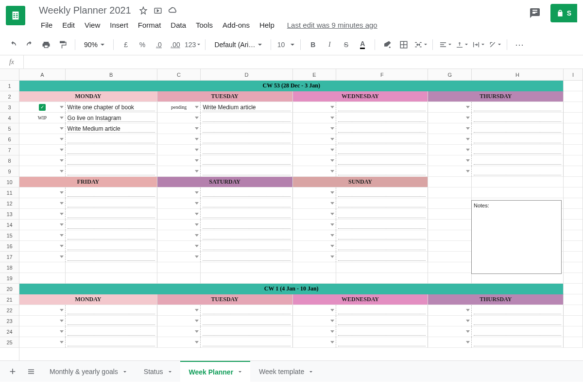  Describe the element at coordinates (112, 75) in the screenshot. I see `col-header-B: B` at that location.